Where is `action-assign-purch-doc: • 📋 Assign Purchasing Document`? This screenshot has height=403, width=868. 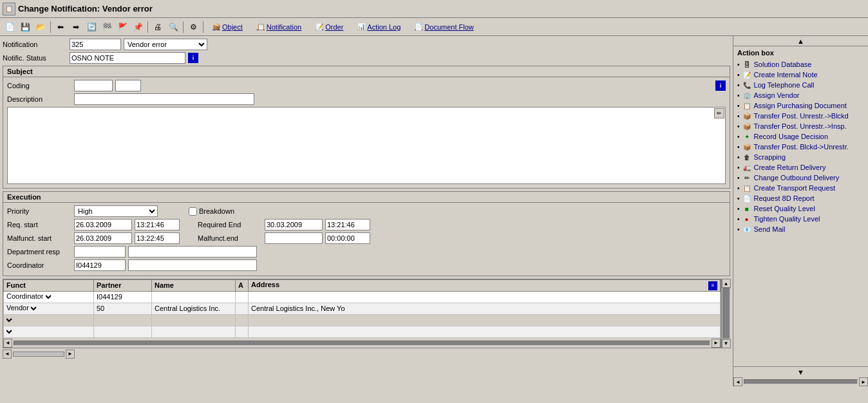 action-assign-purch-doc: • 📋 Assign Purchasing Document is located at coordinates (801, 106).